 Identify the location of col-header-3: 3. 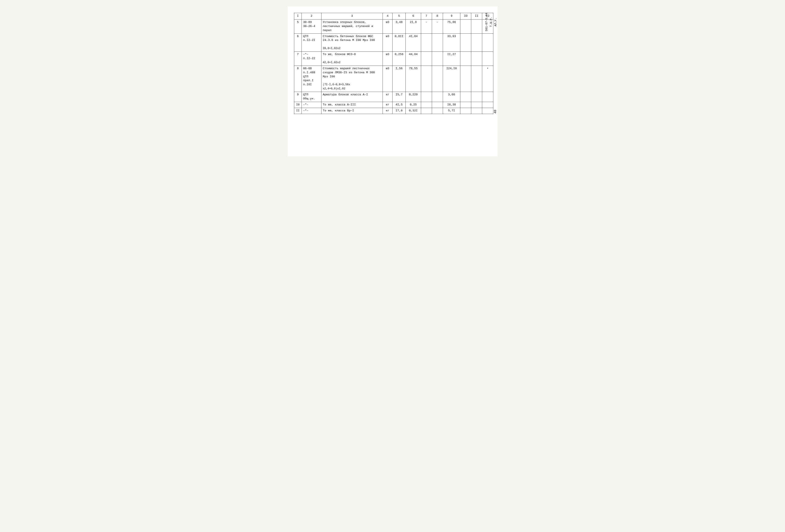
(352, 16).